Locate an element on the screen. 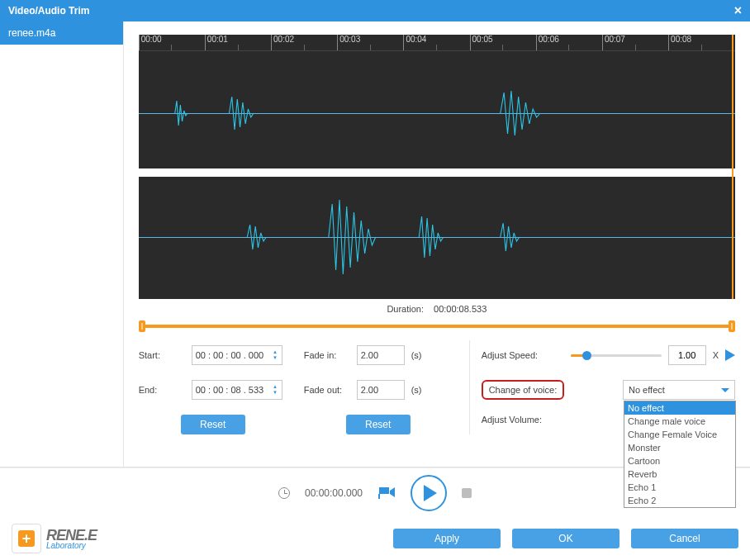 The width and height of the screenshot is (750, 560). voice-option: Change Female Voice is located at coordinates (680, 434).